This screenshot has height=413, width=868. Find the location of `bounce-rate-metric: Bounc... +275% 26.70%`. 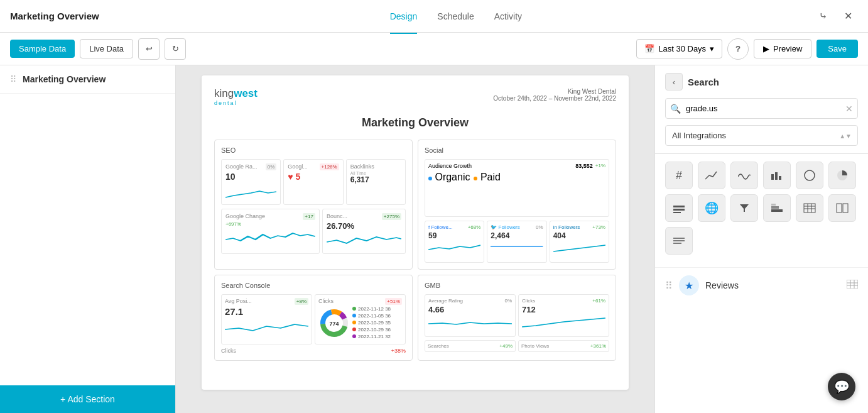

bounce-rate-metric: Bounc... +275% 26.70% is located at coordinates (364, 231).